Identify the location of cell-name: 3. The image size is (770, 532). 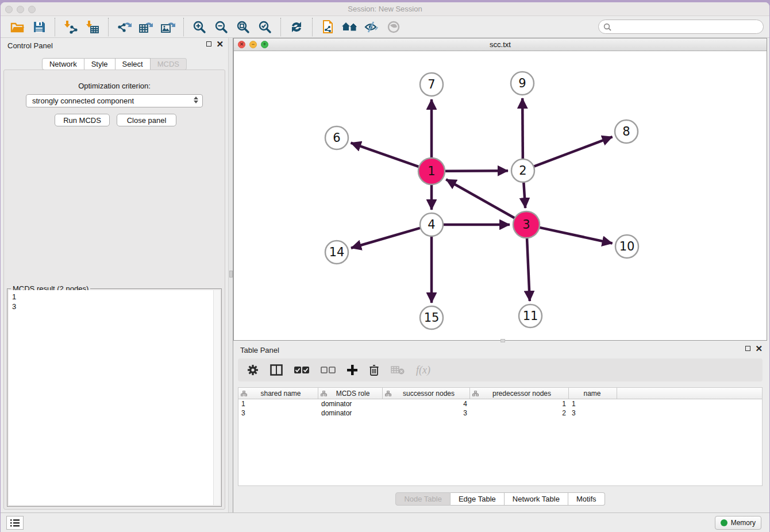
(593, 413).